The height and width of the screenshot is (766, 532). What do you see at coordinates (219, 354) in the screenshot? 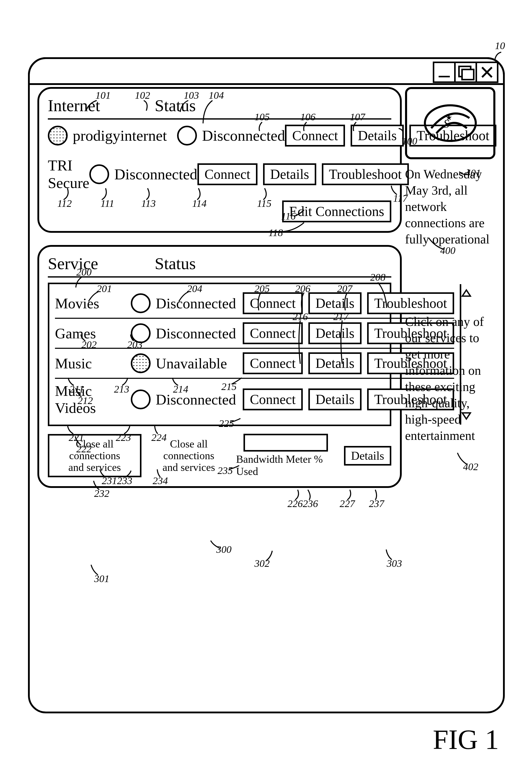
I see `services-list: Movies Disconnected Connect Details Trou…` at bounding box center [219, 354].